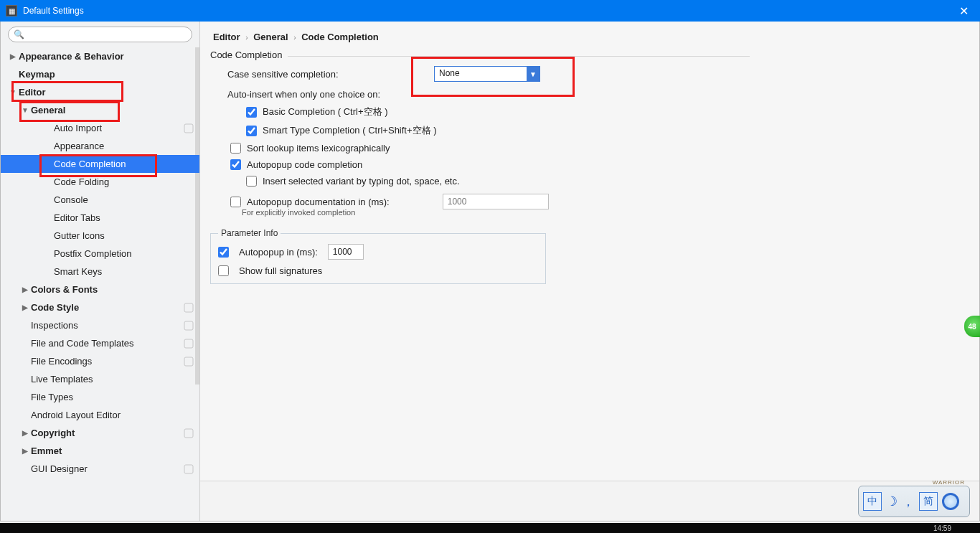 This screenshot has height=533, width=980. What do you see at coordinates (498, 131) in the screenshot?
I see `smart-completion-row: Smart Type Completion ( Ctrl+Shift+空格 )` at bounding box center [498, 131].